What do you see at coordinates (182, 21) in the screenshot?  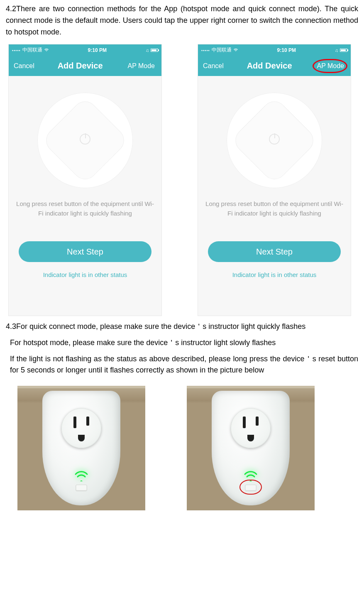 I see `paragraph-4-2: 4.2There are two connection methods for …` at bounding box center [182, 21].